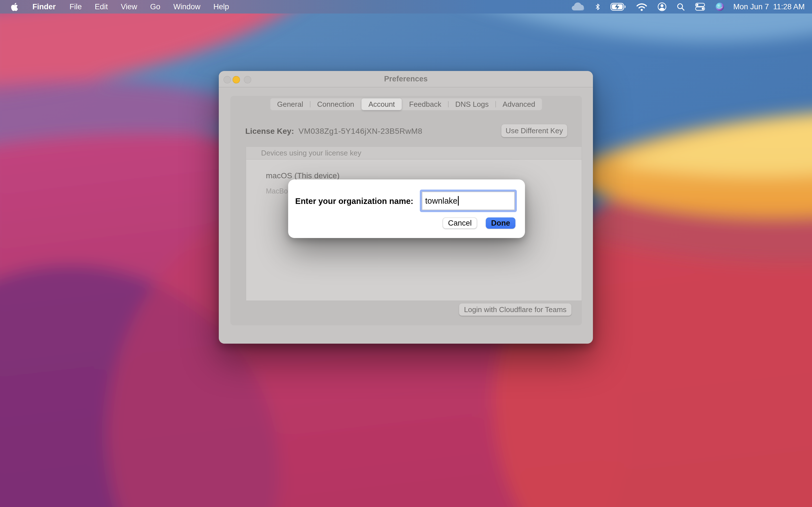 Image resolution: width=812 pixels, height=507 pixels. I want to click on menu-item-edit: Edit, so click(101, 7).